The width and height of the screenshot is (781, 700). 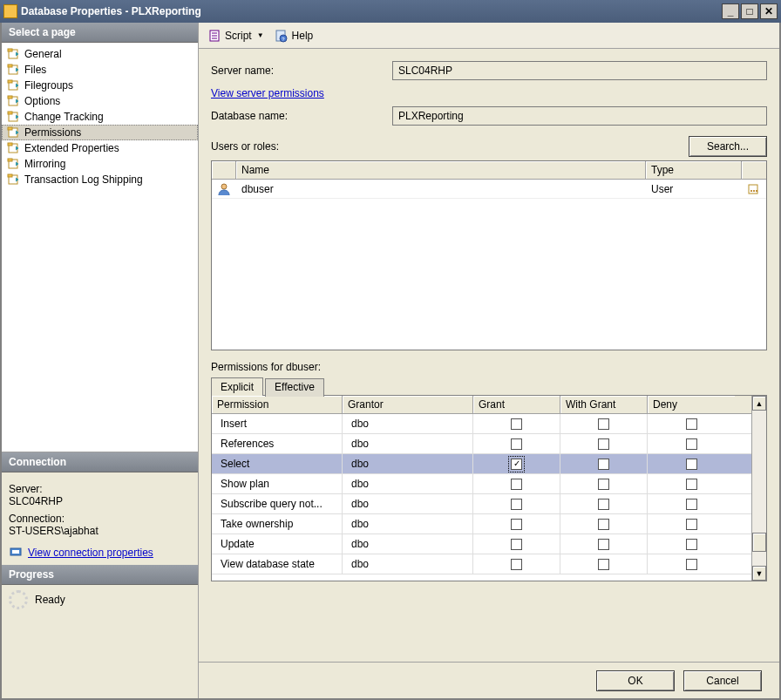 What do you see at coordinates (99, 600) in the screenshot?
I see `progress-info: Ready` at bounding box center [99, 600].